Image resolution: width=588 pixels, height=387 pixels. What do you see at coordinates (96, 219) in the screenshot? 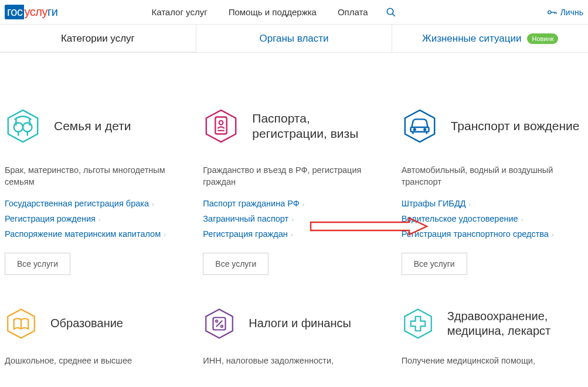
I see `link-birth-registration: Регистрация рождения ›` at bounding box center [96, 219].